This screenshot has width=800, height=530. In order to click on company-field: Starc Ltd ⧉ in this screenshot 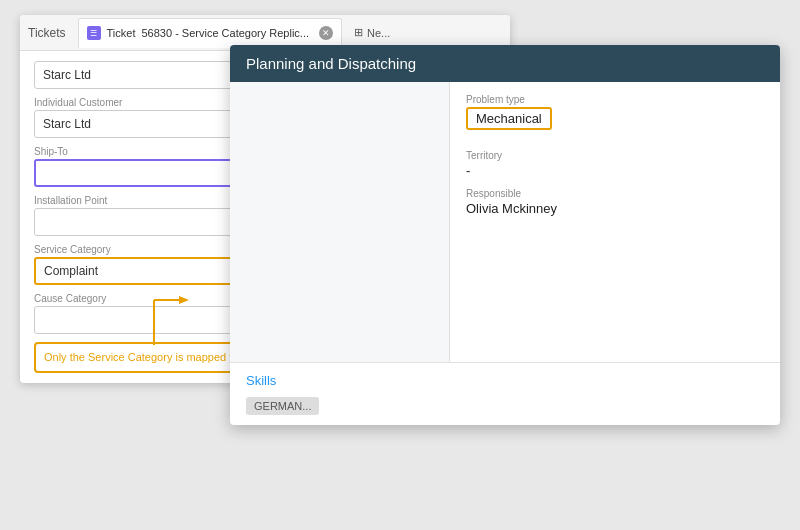, I will do `click(147, 75)`.